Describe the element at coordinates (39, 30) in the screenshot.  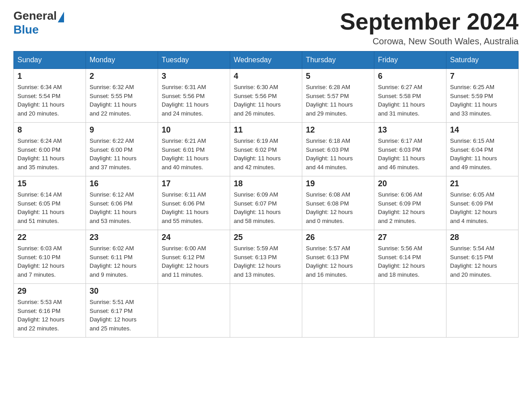
I see `logo-blue-text: Blue` at that location.